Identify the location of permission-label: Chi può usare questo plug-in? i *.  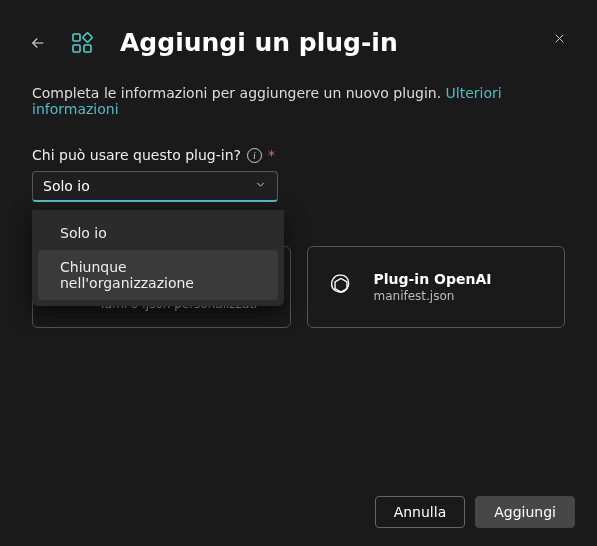
(298, 155).